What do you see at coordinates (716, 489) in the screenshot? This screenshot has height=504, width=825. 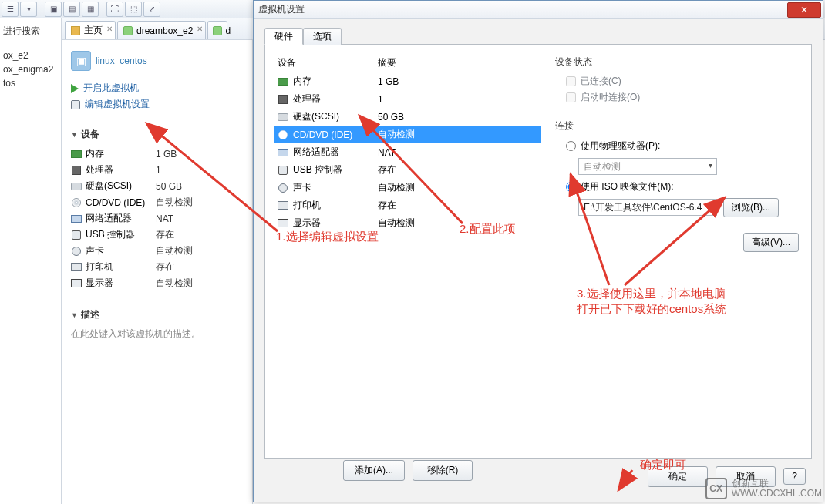 I see `watermark-logo: CX` at bounding box center [716, 489].